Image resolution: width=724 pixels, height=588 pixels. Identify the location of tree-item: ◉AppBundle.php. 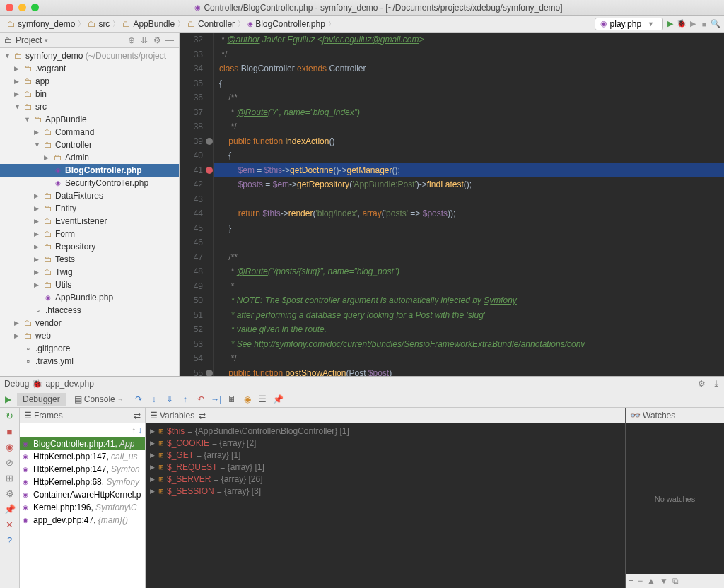
(89, 298).